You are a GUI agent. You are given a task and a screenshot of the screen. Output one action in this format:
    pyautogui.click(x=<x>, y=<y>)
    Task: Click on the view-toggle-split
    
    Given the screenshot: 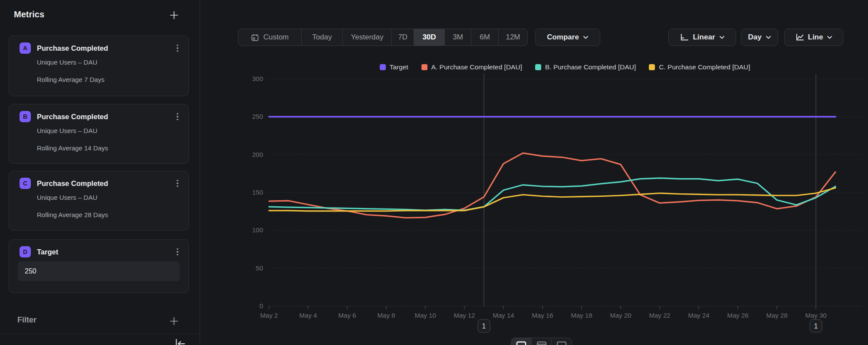 What is the action you would take?
    pyautogui.click(x=542, y=342)
    